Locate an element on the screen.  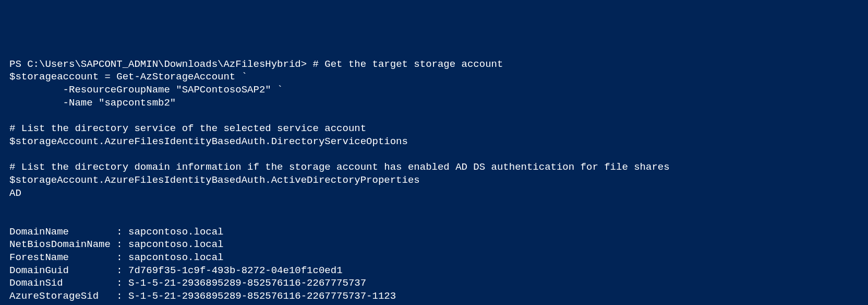
comment-line: # List the directory service of the sele… is located at coordinates (188, 128).